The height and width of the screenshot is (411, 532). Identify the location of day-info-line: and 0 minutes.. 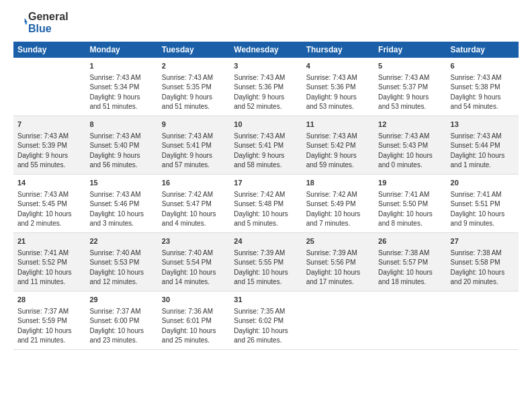
(410, 165).